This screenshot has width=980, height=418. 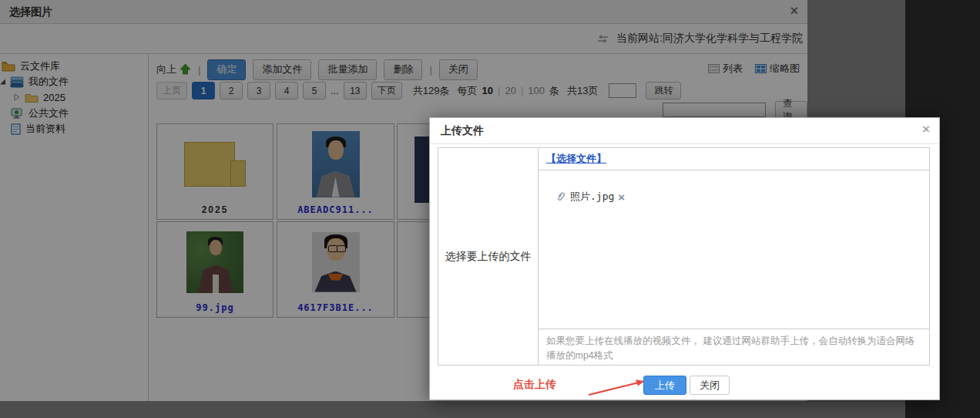 I want to click on upload-dialog-titlebar: 上传文件 ×, so click(x=684, y=131).